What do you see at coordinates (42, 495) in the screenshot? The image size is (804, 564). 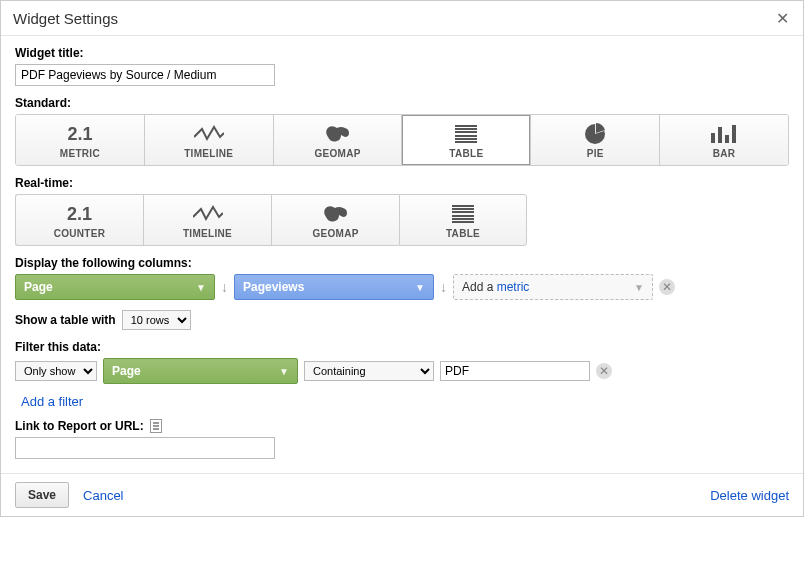 I see `save-button: Save` at bounding box center [42, 495].